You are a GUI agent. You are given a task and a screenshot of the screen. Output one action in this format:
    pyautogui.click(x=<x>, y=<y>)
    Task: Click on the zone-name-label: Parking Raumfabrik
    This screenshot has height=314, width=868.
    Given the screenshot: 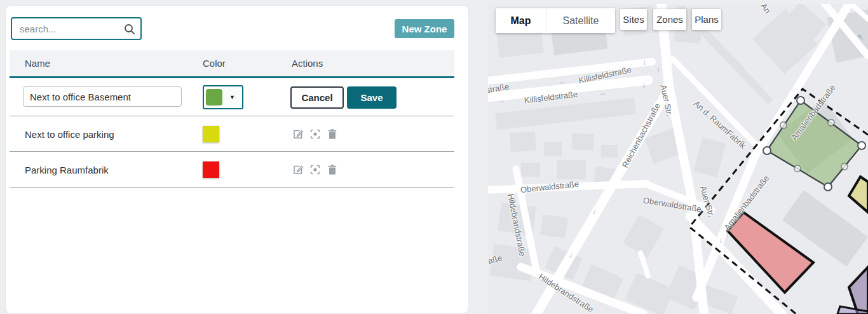 What is the action you would take?
    pyautogui.click(x=67, y=169)
    